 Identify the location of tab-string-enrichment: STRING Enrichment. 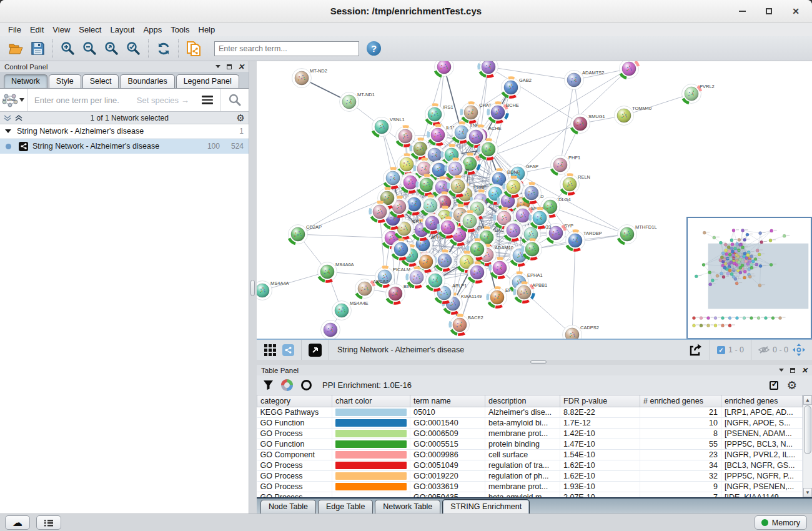
(486, 507).